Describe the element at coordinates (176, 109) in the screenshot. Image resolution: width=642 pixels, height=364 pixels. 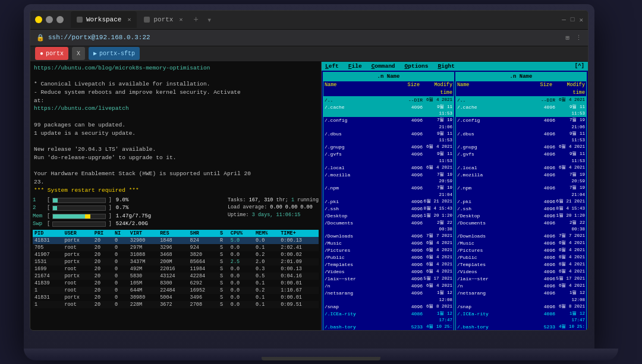
I see `term-line: https://ubuntu.com/livepatch` at that location.